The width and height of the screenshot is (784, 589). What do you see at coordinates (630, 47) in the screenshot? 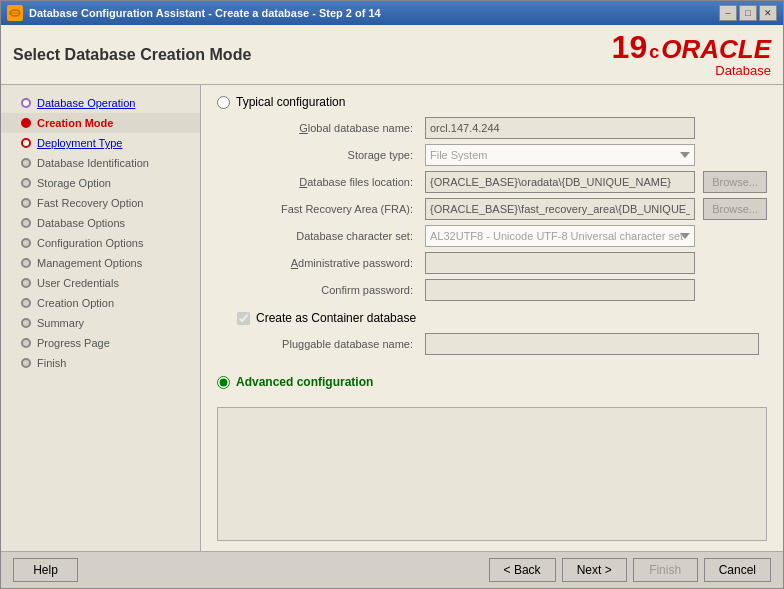
I see `oracle-num: 19` at bounding box center [630, 47].